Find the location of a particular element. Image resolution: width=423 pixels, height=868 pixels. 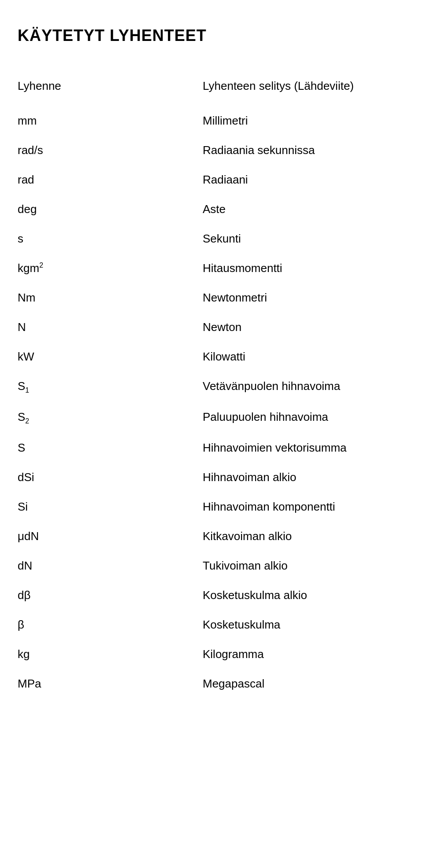

abbr-cell: dSi is located at coordinates (110, 477).